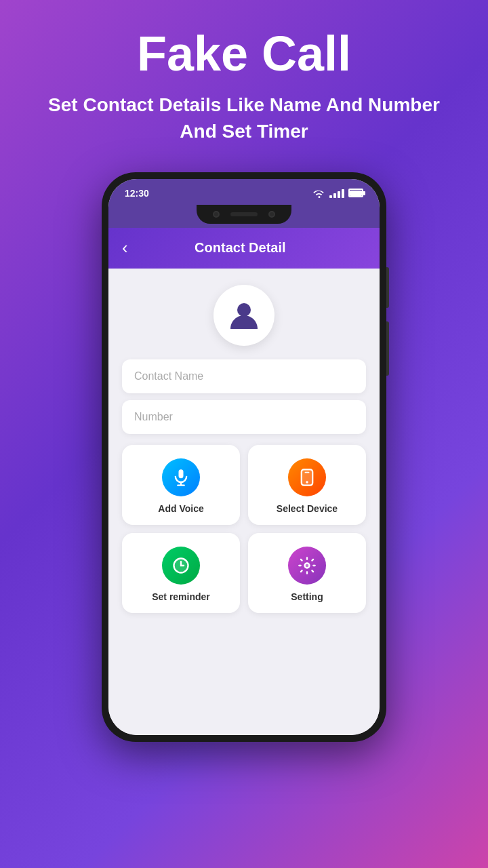  I want to click on number-placeholder: Number, so click(153, 416).